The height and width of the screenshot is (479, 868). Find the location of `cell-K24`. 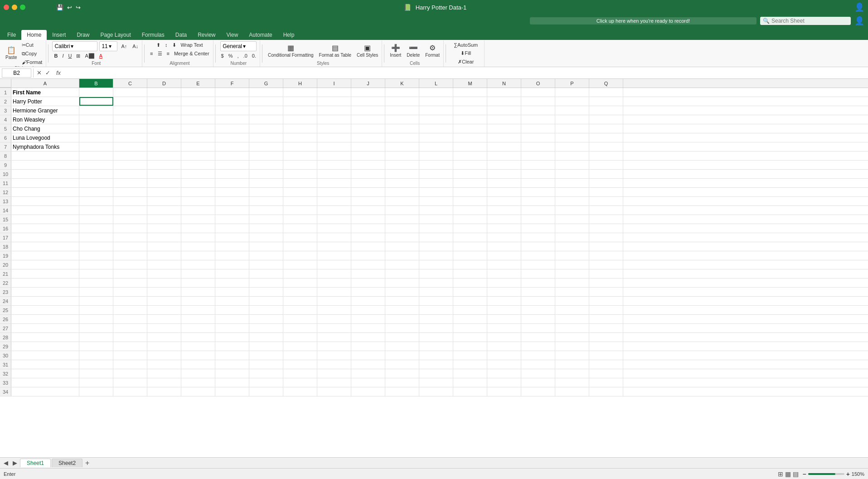

cell-K24 is located at coordinates (402, 301).